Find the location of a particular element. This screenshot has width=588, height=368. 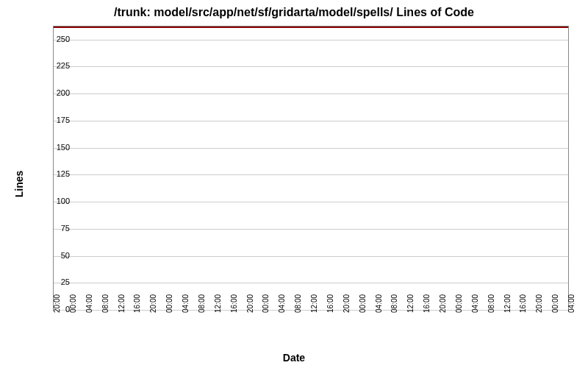

y-tick-label: 200 is located at coordinates (59, 93).